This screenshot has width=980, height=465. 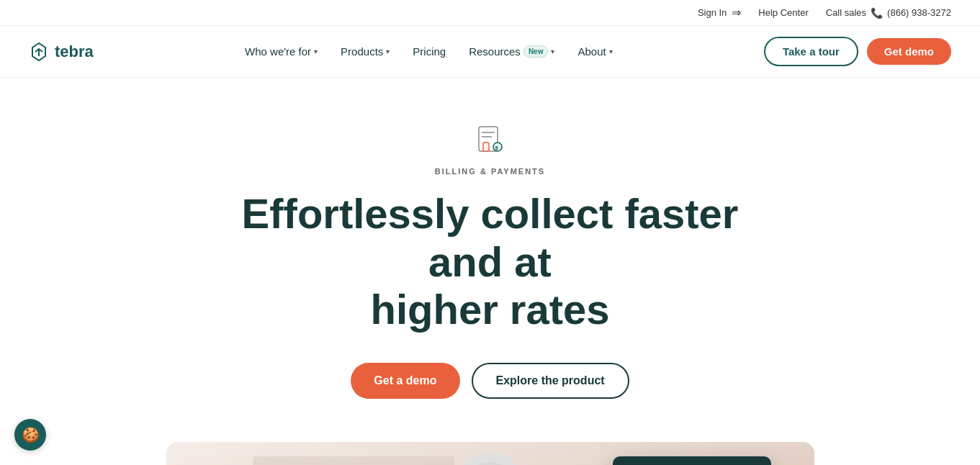 I want to click on signin-icon: ⇒, so click(x=736, y=13).